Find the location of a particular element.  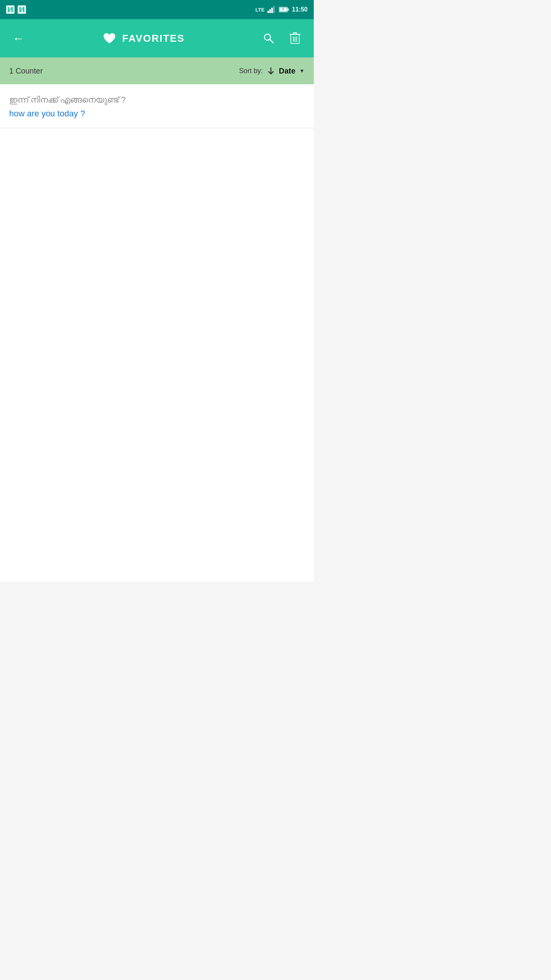

sort-by-label: Sort by: is located at coordinates (251, 71).